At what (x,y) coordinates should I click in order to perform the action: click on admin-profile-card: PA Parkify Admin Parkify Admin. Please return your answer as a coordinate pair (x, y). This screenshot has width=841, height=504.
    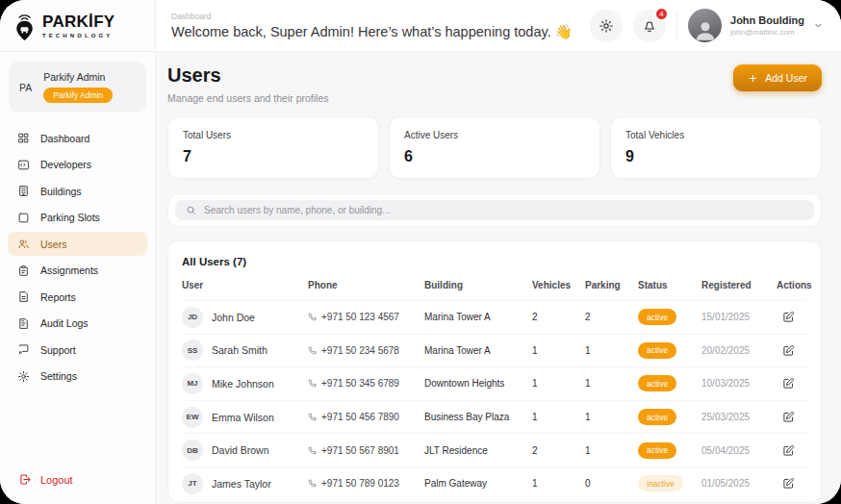
    Looking at the image, I should click on (77, 87).